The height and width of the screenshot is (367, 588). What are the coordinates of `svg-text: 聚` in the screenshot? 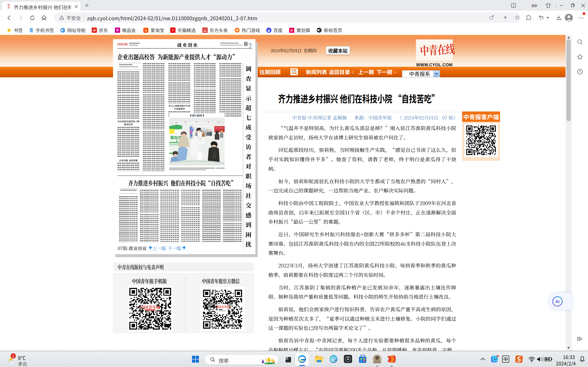 It's located at (292, 30).